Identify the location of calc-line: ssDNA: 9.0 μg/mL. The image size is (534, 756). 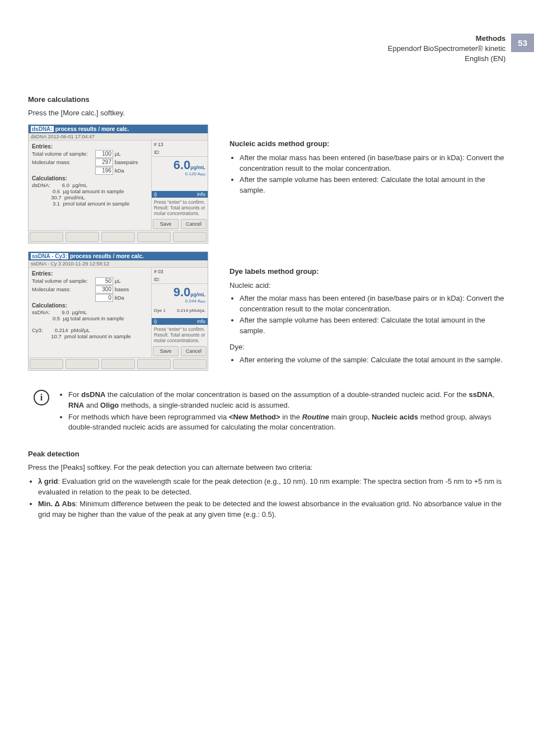
(90, 312).